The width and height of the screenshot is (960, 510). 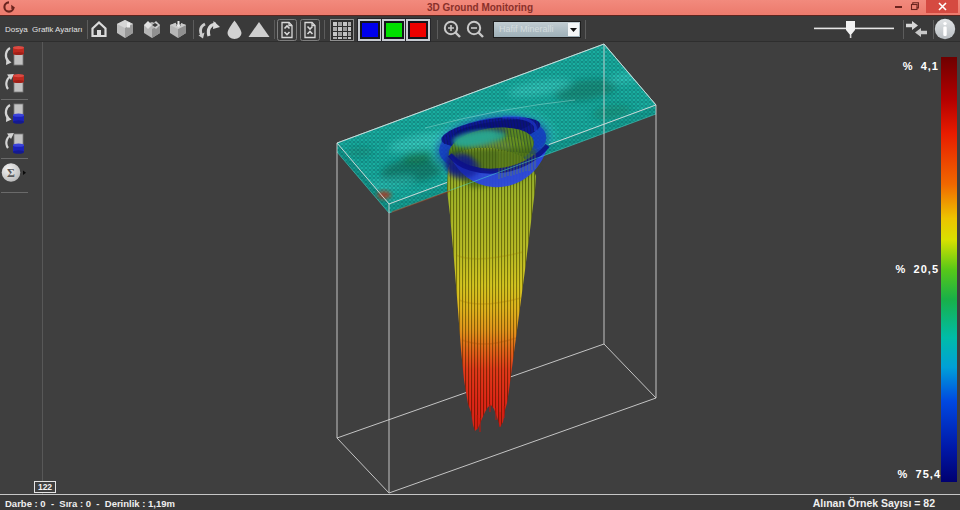 What do you see at coordinates (921, 66) in the screenshot?
I see `svg-text: % 4,1` at bounding box center [921, 66].